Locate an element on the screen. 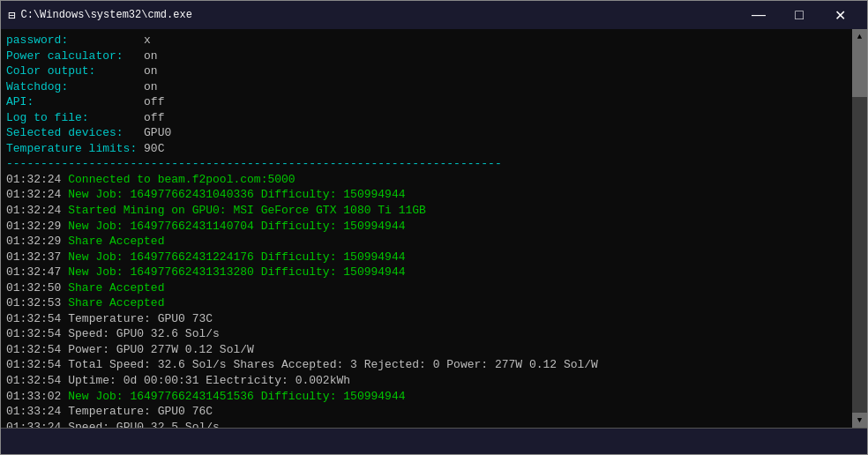  scrollbar: ▲ ▼ is located at coordinates (859, 228).